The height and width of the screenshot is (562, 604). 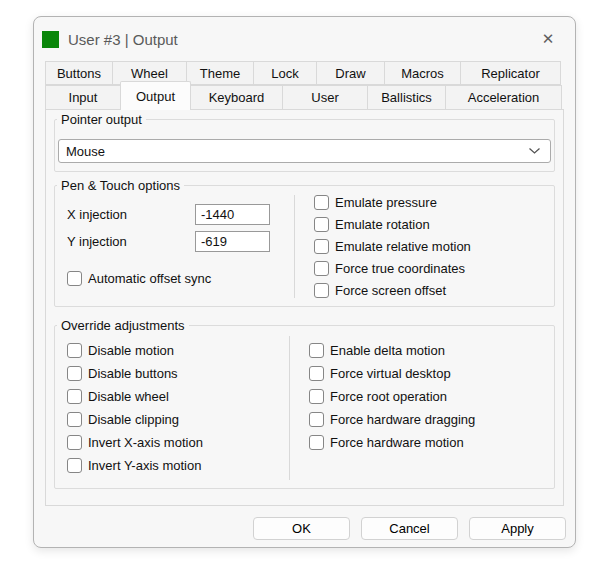 I want to click on tab-macros: Macros, so click(x=422, y=73).